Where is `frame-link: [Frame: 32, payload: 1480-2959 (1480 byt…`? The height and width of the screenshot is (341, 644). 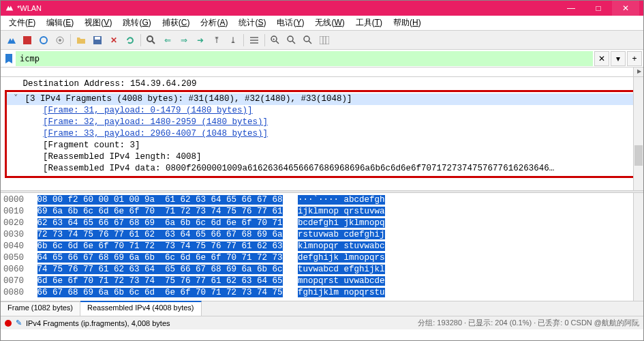 frame-link: [Frame: 32, payload: 1480-2959 (1480 byt… is located at coordinates (320, 123).